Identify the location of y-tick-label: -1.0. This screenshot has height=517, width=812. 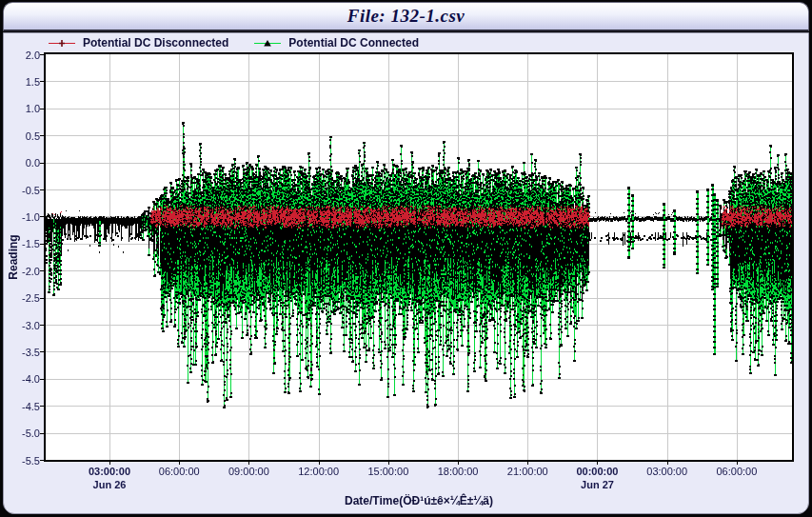
(26, 217).